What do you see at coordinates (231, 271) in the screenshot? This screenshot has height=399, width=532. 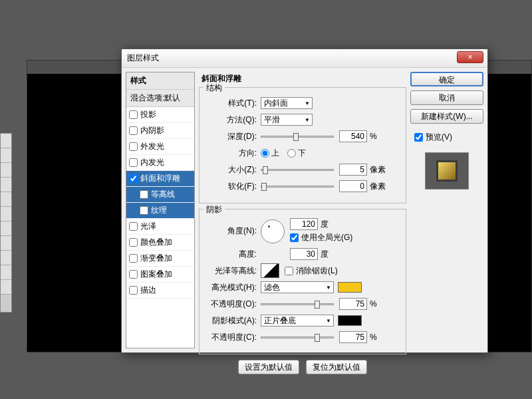 I see `gloss-label: 光泽等高线:` at bounding box center [231, 271].